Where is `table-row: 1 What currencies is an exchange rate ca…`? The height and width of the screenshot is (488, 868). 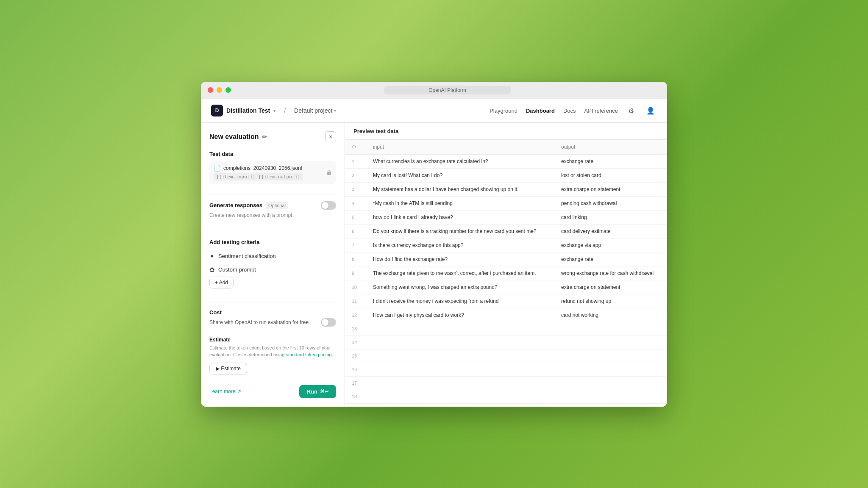
table-row: 1 What currencies is an exchange rate ca… is located at coordinates (506, 161).